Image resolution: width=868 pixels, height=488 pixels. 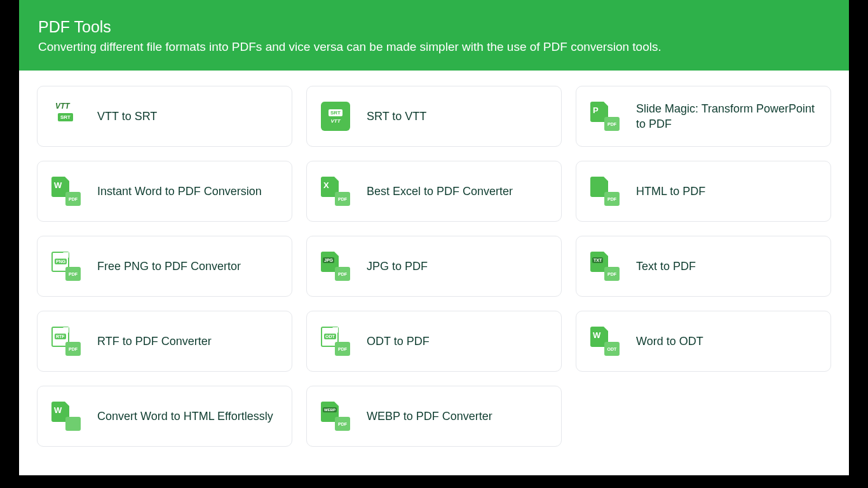 What do you see at coordinates (457, 116) in the screenshot?
I see `tool-label: SRT to VTT` at bounding box center [457, 116].